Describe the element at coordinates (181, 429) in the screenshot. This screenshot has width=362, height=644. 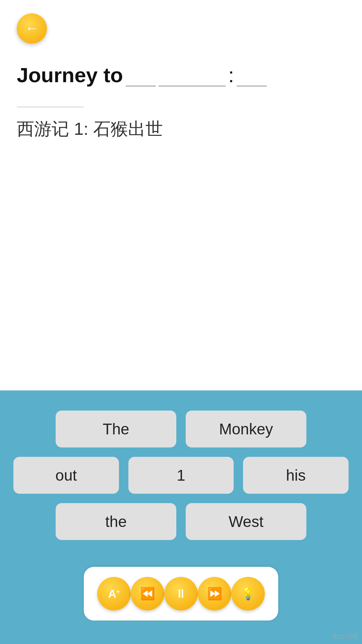
I see `word-row-1: The Monkey` at that location.